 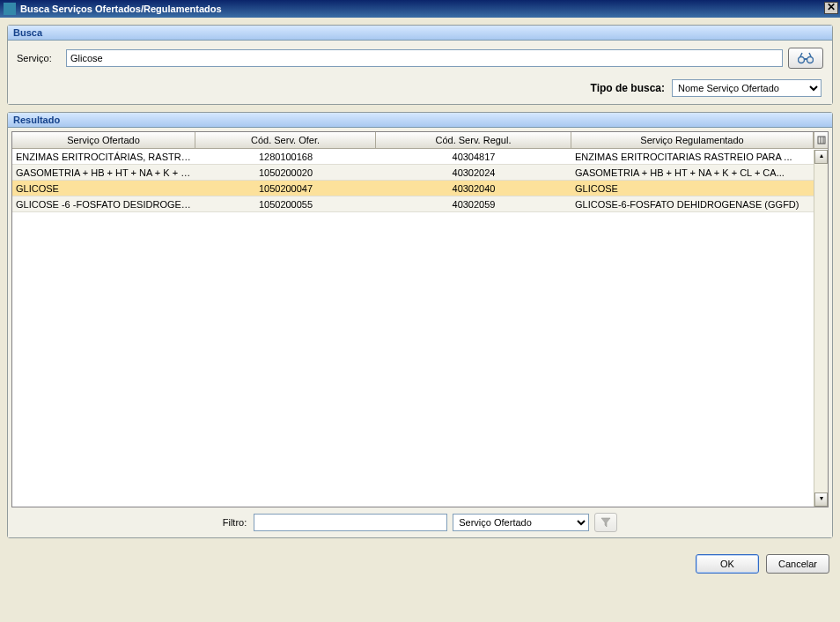 I want to click on cell: ENZIMAS ERITROCITARIAS RASTREIO PARA ..., so click(x=699, y=157).